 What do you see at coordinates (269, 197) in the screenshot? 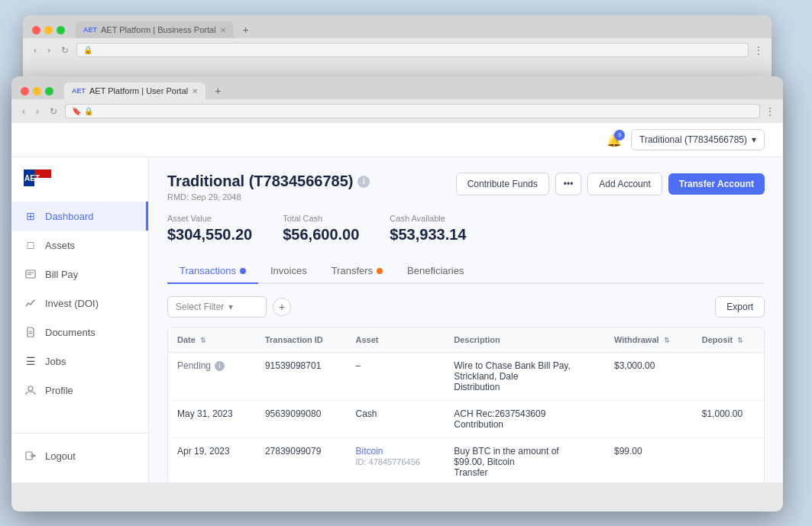
I see `rmd-text: RMD: Sep 29, 2048` at bounding box center [269, 197].